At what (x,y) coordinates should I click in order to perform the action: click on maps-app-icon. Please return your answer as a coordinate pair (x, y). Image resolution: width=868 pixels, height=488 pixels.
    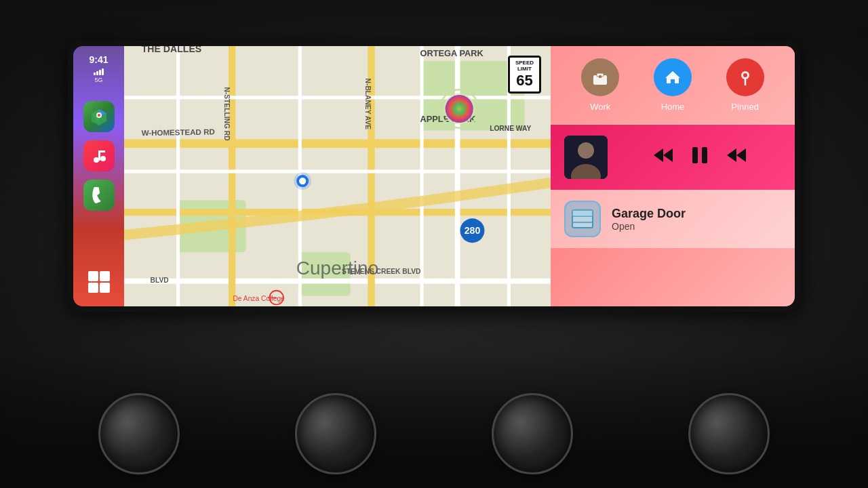
    Looking at the image, I should click on (99, 117).